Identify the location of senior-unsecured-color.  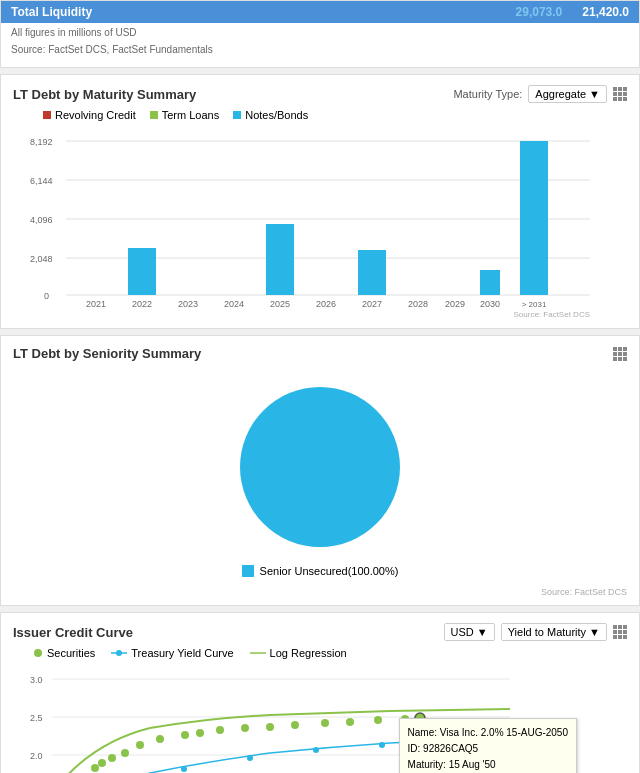
(248, 571).